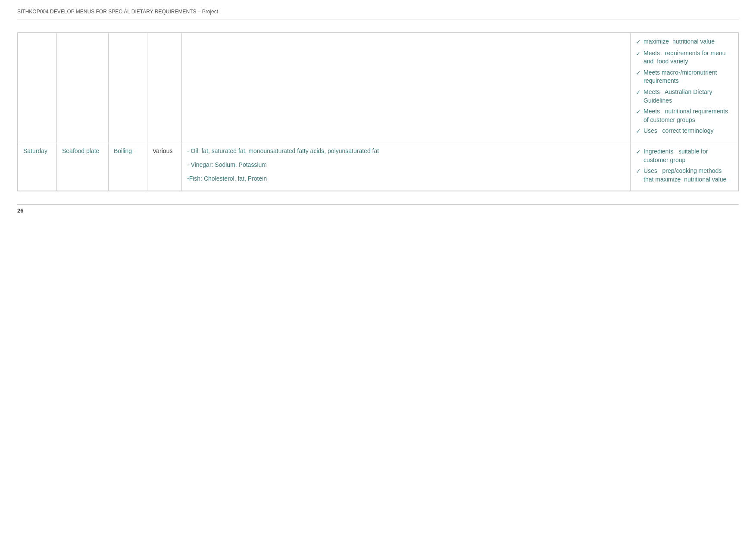 The width and height of the screenshot is (756, 535). What do you see at coordinates (684, 131) in the screenshot?
I see `list-item: ✓ Uses correct terminology` at bounding box center [684, 131].